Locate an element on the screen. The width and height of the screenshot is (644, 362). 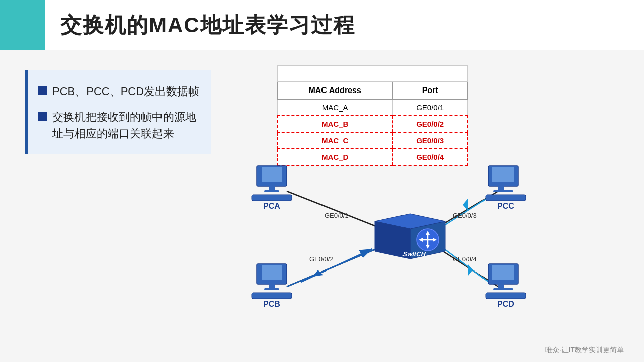
mac-row-1: MAC_A GE0/0/1 is located at coordinates (372, 108).